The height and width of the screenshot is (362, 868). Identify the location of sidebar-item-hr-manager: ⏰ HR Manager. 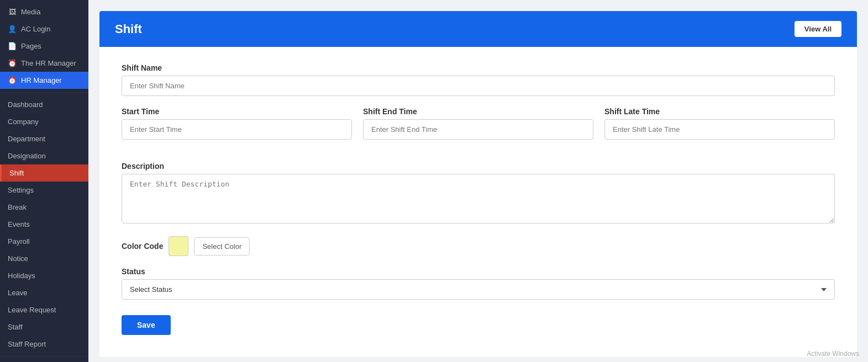
(44, 81).